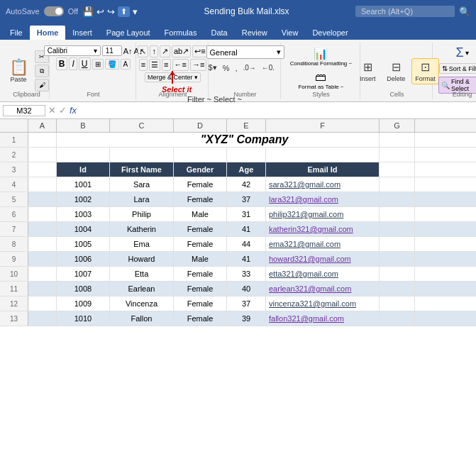  Describe the element at coordinates (200, 126) in the screenshot. I see `col-header-d: D` at that location.